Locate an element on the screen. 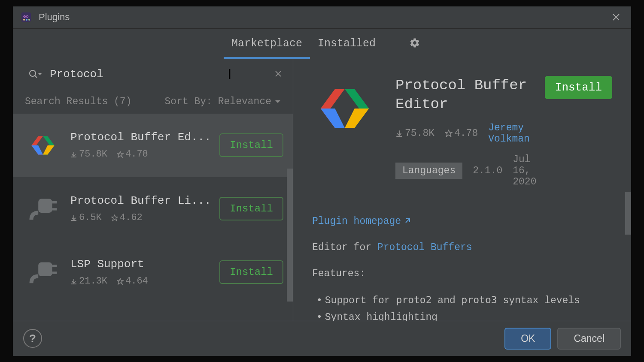  plugin-stats: 21.3K 4.64 is located at coordinates (145, 281).